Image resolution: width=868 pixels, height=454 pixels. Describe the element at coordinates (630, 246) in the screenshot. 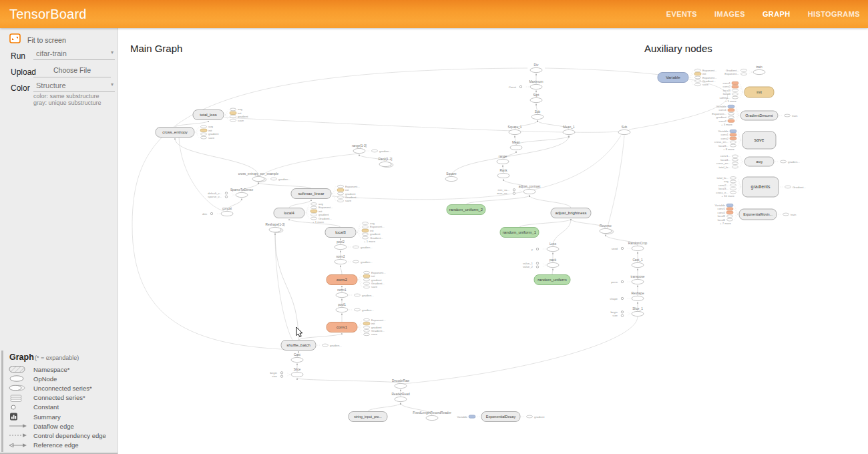

I see `graph-node-randomcrop: RandomCropseed` at that location.